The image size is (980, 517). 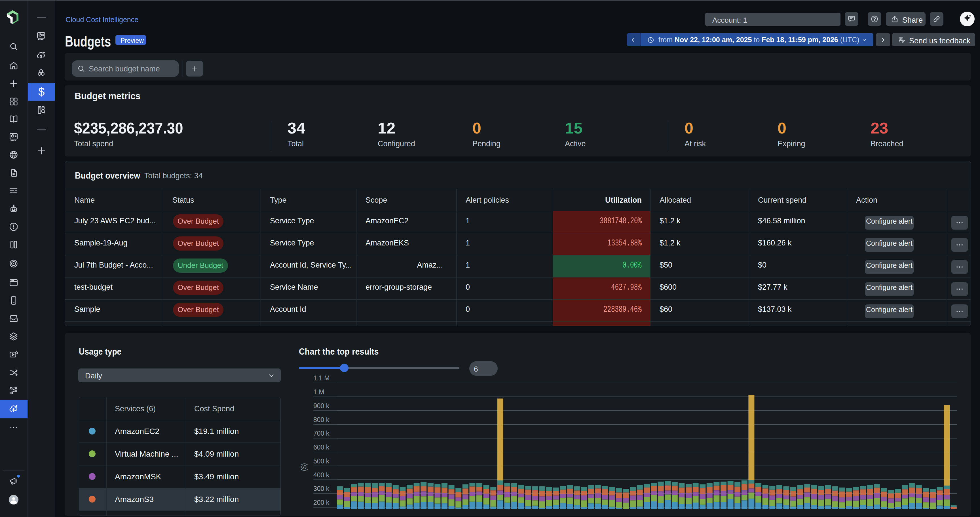 I want to click on svg-text: 900 k, so click(x=321, y=406).